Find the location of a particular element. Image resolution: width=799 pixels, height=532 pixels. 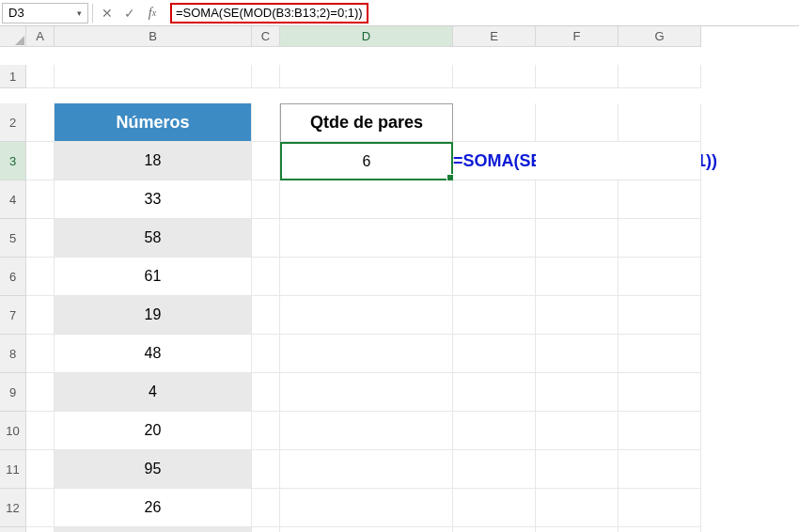

cell-E1 is located at coordinates (494, 77).